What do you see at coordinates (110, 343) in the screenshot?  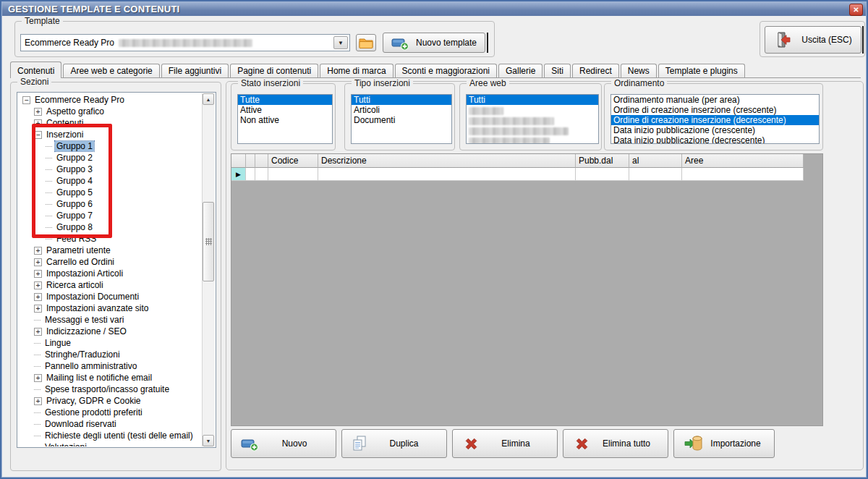 I see `tree-item-lingue: Lingue` at bounding box center [110, 343].